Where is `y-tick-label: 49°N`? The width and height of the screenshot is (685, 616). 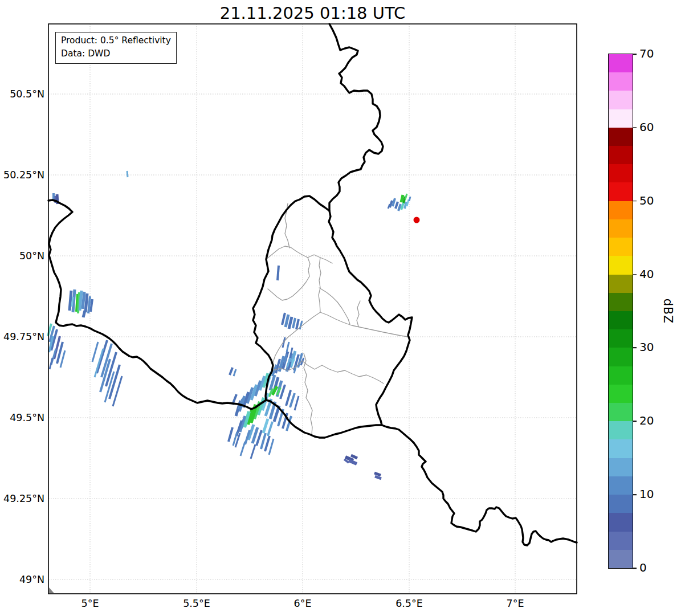 y-tick-label: 49°N is located at coordinates (24, 580).